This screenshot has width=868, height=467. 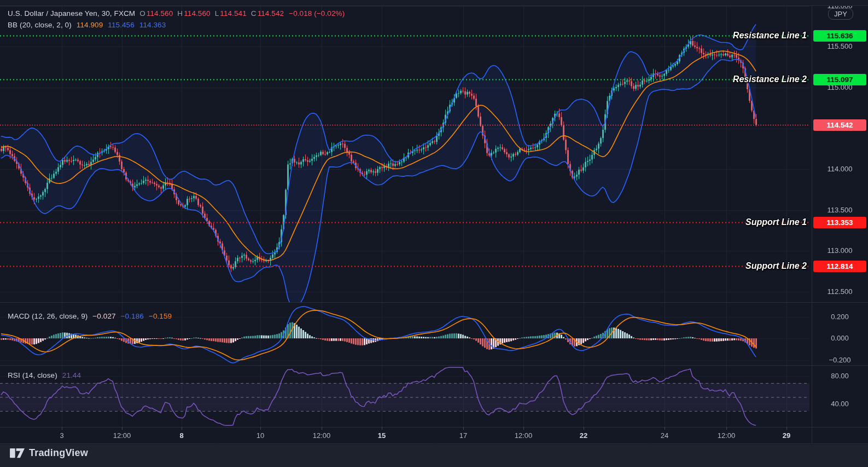 I want to click on price-axis-label: 113.500, so click(x=840, y=210).